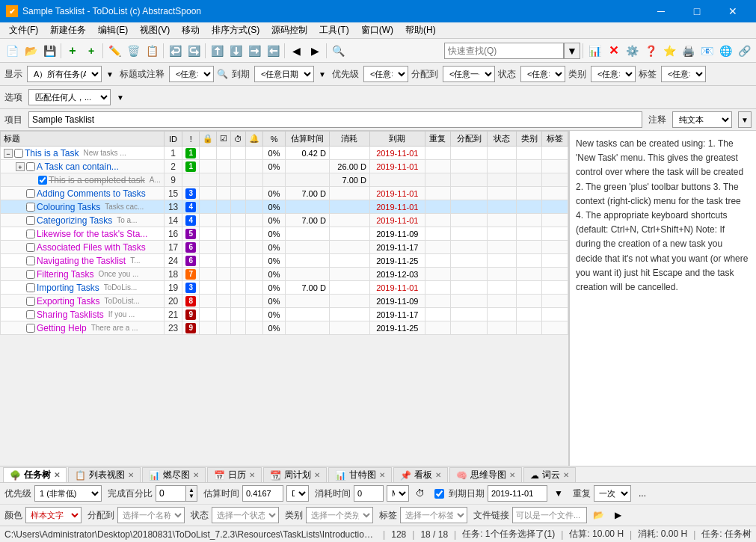 The image size is (756, 542). Describe the element at coordinates (284, 261) in the screenshot. I see `table-row: Navigating the Tasklist T... 24 6 0% 201…` at that location.